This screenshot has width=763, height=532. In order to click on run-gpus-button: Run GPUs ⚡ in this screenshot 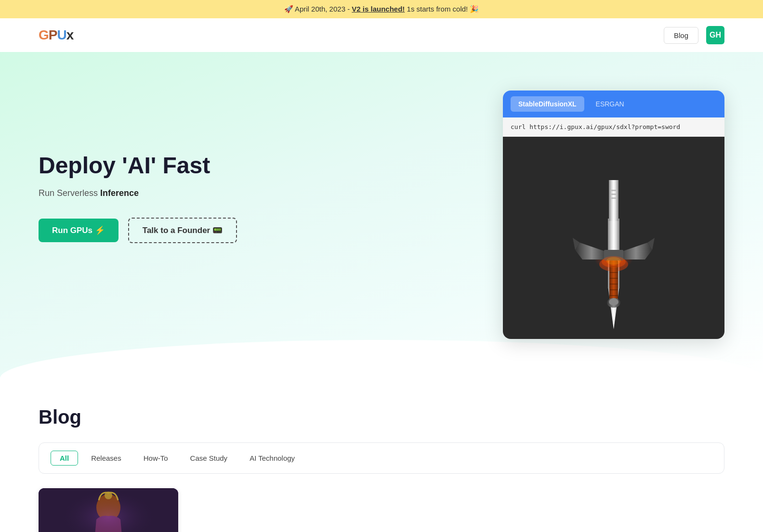, I will do `click(79, 230)`.